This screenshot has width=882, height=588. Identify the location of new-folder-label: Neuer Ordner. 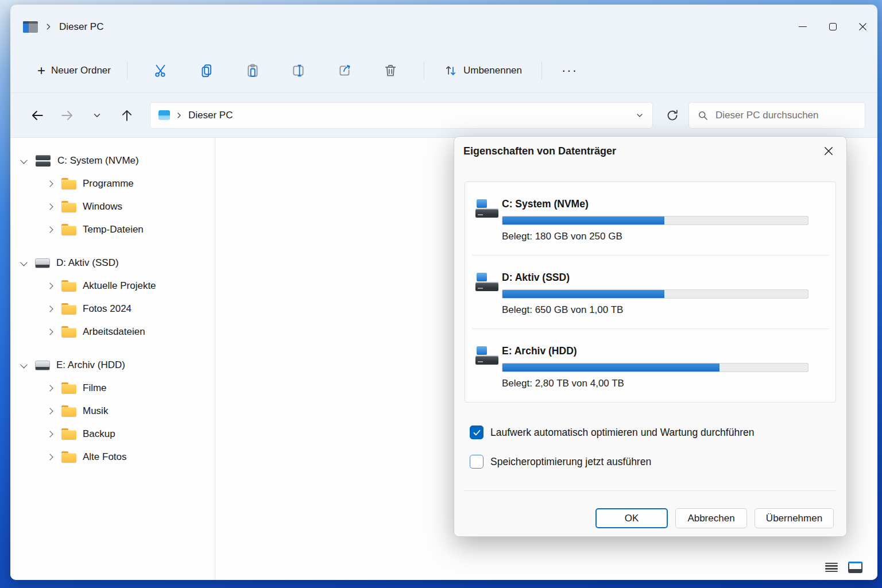
(81, 71).